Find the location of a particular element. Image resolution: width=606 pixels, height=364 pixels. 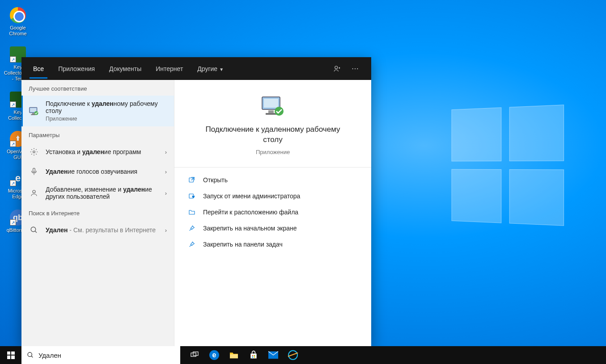

action-open-location: Перейти к расположению файла is located at coordinates (273, 212).